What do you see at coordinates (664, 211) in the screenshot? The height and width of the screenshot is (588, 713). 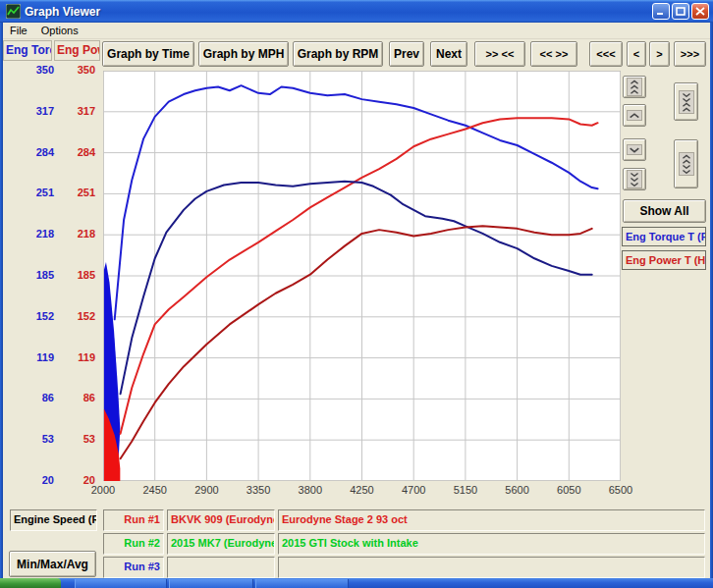 I see `show-all-button: Show All` at bounding box center [664, 211].